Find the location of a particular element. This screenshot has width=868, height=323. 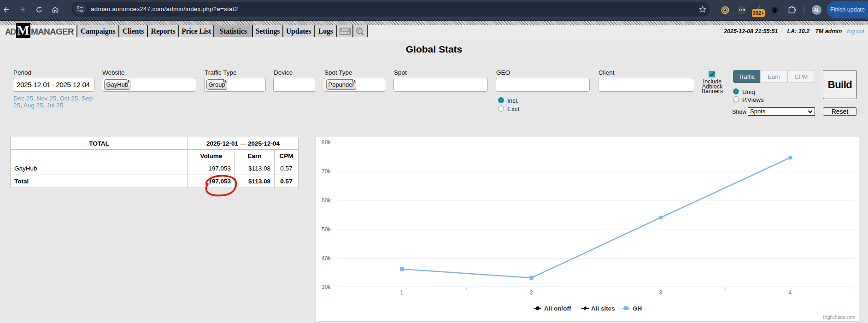

svg-text: 40k is located at coordinates (326, 258).